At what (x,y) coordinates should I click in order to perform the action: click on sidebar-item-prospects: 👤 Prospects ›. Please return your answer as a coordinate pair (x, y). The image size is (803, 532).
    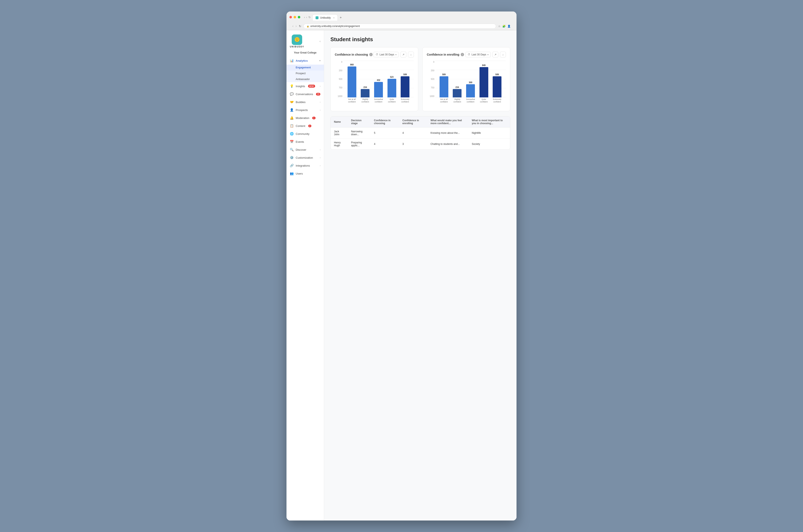
    Looking at the image, I should click on (305, 110).